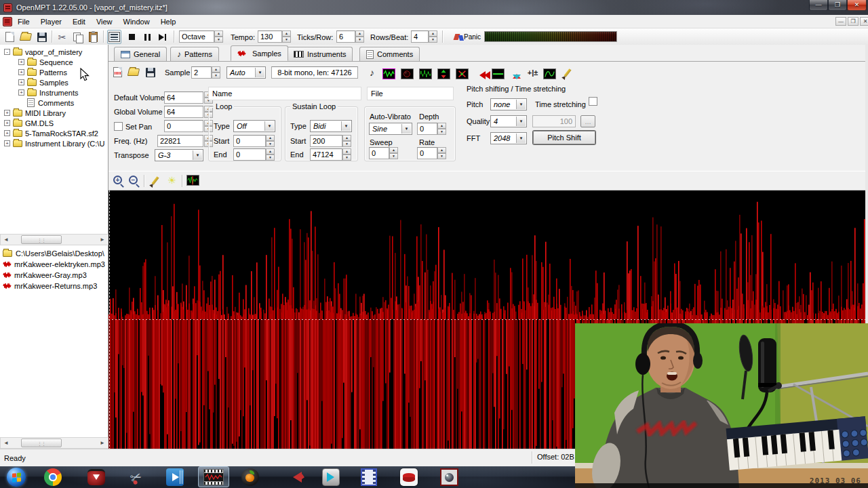 The width and height of the screenshot is (868, 488). I want to click on zoom-in-button: +, so click(118, 180).